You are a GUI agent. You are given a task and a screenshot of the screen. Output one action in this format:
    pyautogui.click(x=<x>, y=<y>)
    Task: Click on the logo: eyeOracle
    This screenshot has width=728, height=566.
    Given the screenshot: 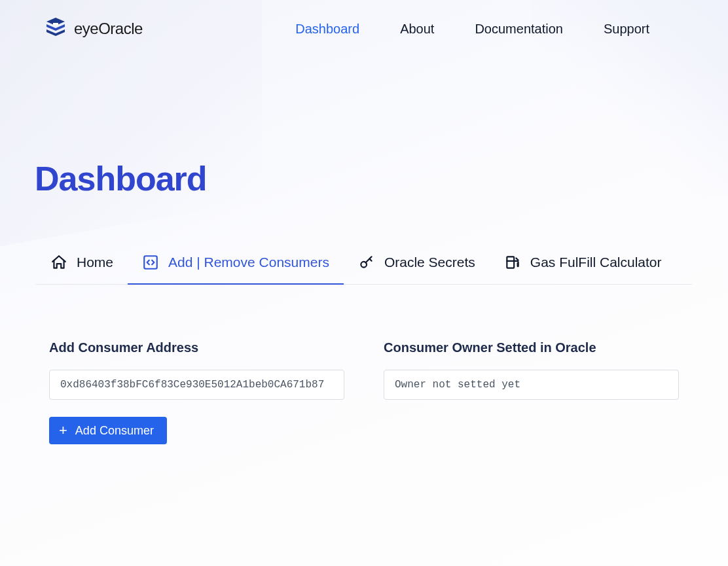 What is the action you would take?
    pyautogui.click(x=93, y=29)
    